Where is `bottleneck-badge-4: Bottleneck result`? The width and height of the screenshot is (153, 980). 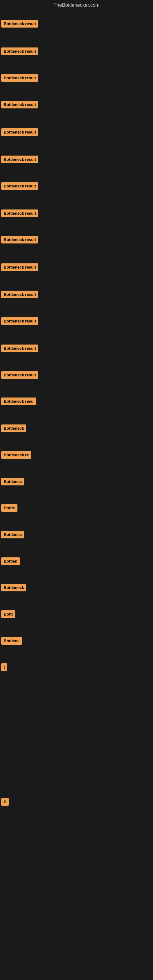
bottleneck-badge-4: Bottleneck result is located at coordinates (20, 105).